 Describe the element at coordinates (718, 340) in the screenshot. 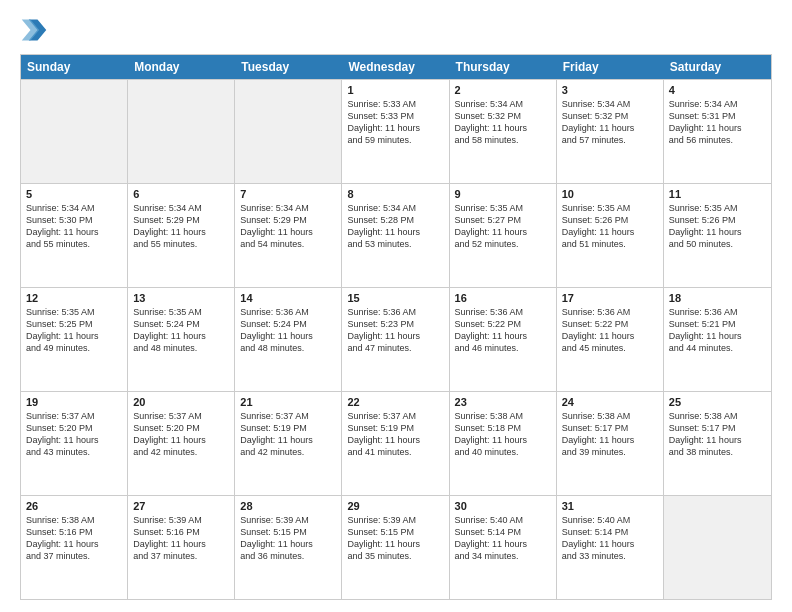

I see `cal-cell-r2-c6: 18Sunrise: 5:36 AM Sunset: 5:21 PM Dayli…` at that location.